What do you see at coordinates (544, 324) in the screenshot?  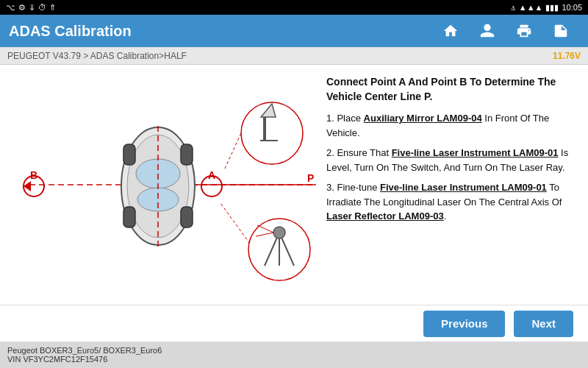 I see `next-button: Next` at bounding box center [544, 324].